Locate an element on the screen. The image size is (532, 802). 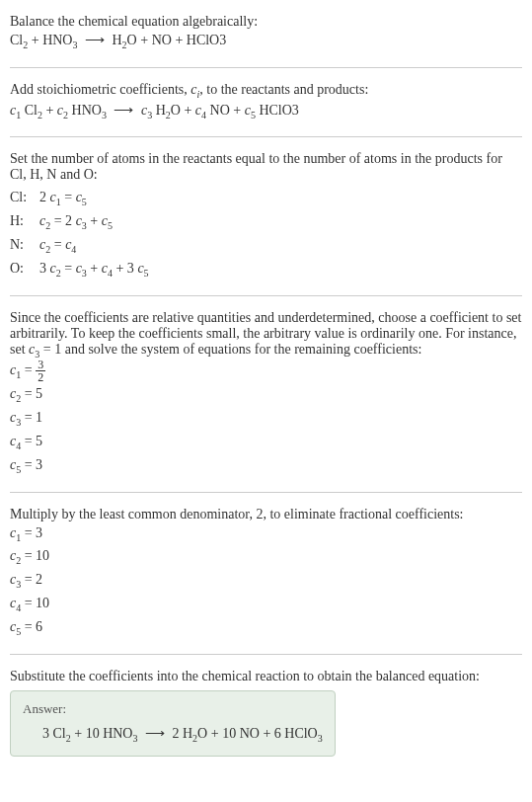
atom-equations: Cl: 2 c1 = c5 H: c2 = 2 c3 + c5 N: c2 = … is located at coordinates (266, 233).